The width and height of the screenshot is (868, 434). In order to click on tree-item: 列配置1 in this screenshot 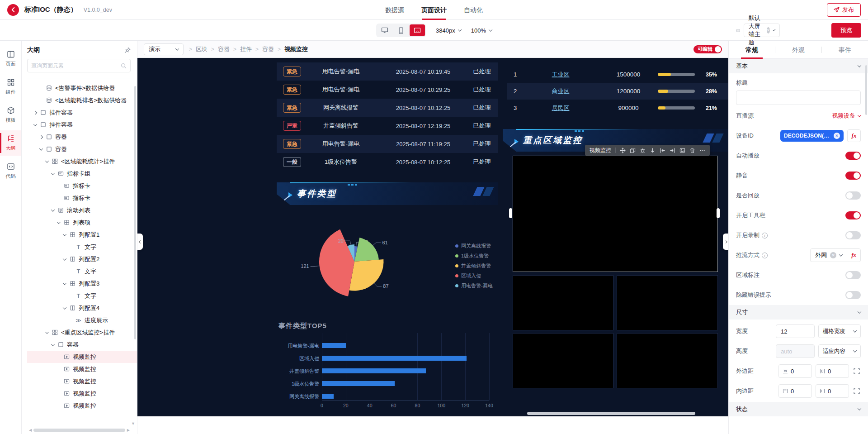, I will do `click(82, 234)`.